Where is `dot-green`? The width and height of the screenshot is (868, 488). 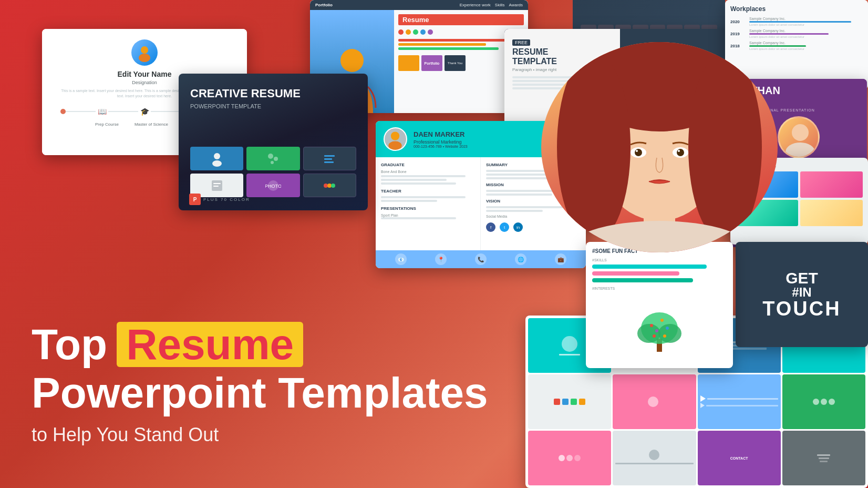 dot-green is located at coordinates (416, 32).